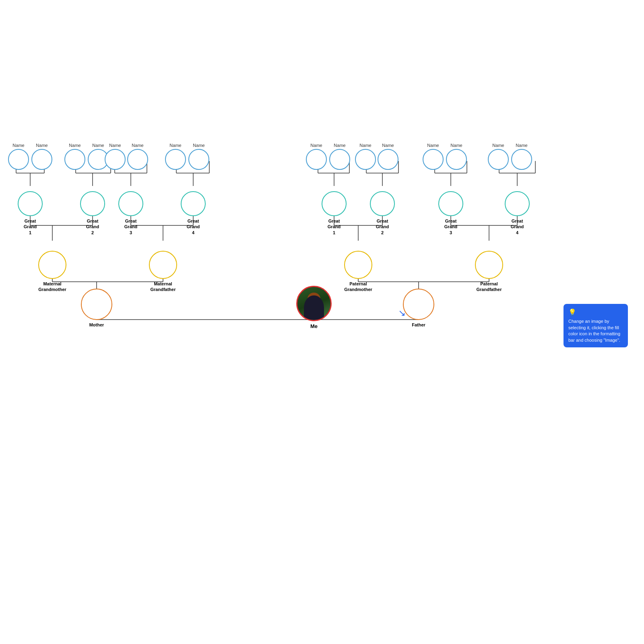 The width and height of the screenshot is (644, 644). What do you see at coordinates (334, 213) in the screenshot?
I see `great-grand-pat-gm1: Great Grand 1` at bounding box center [334, 213].